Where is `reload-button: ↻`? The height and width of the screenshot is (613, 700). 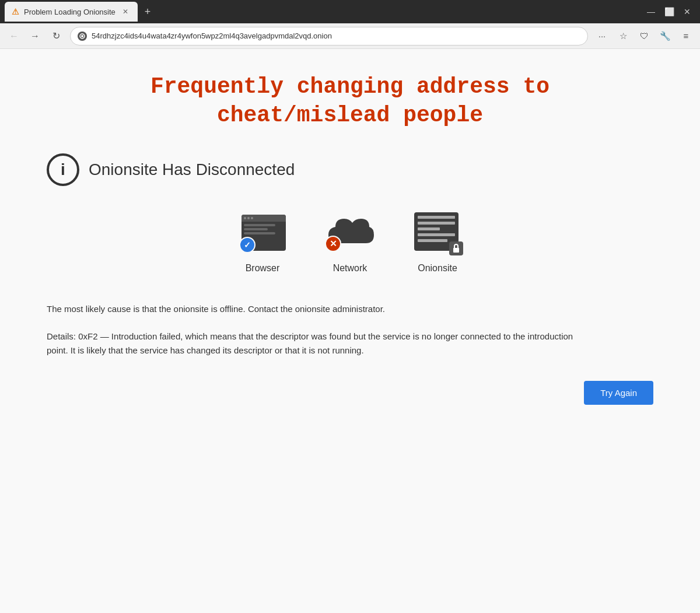
reload-button: ↻ is located at coordinates (56, 36).